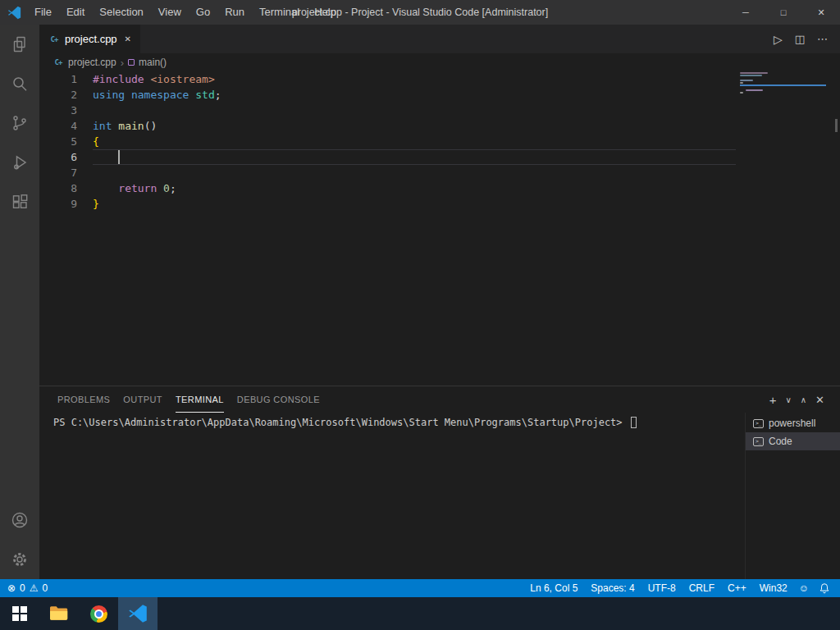 Image resolution: width=840 pixels, height=630 pixels. I want to click on file-explorer-button, so click(59, 614).